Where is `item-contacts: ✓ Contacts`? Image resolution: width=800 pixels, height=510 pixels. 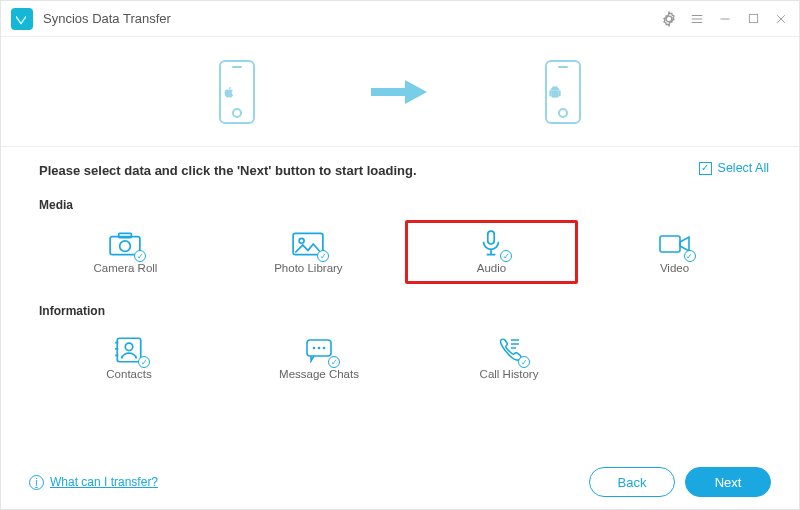 item-contacts: ✓ Contacts is located at coordinates (129, 358).